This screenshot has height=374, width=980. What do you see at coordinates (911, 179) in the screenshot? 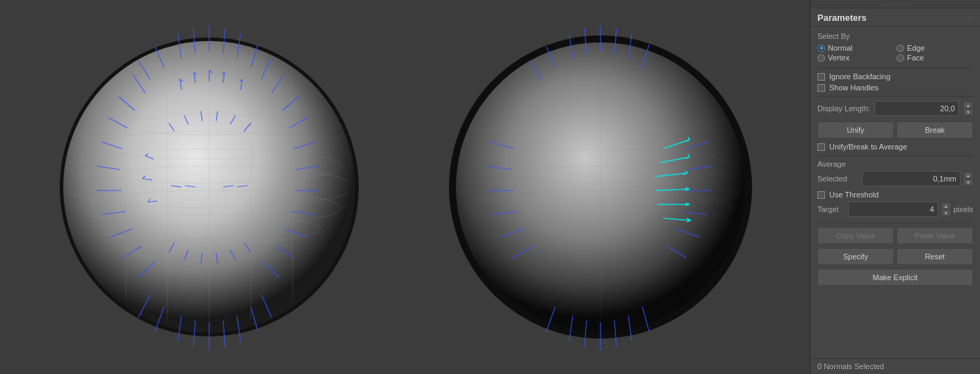
I see `selected-value-input` at bounding box center [911, 179].